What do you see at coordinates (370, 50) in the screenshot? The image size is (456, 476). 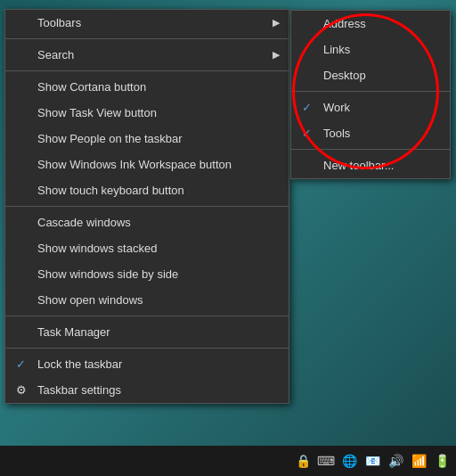 I see `submenu-item-links: Links` at bounding box center [370, 50].